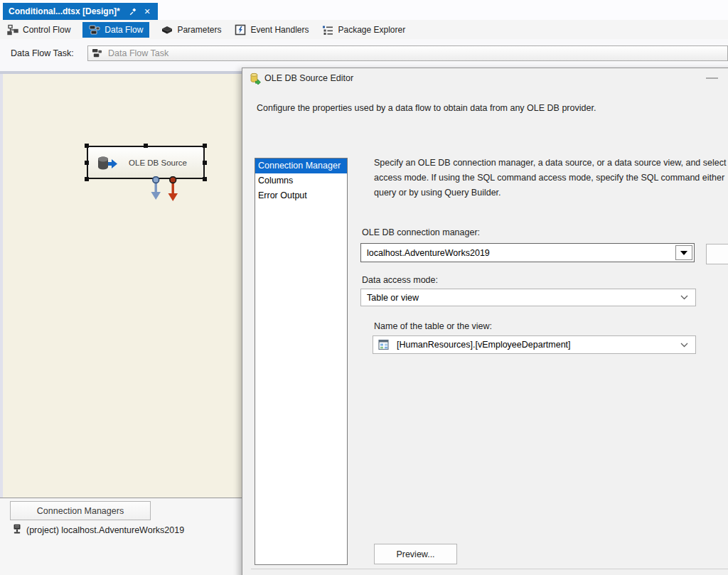 The width and height of the screenshot is (728, 575). What do you see at coordinates (301, 196) in the screenshot?
I see `nav-item-error-output: Error Output` at bounding box center [301, 196].